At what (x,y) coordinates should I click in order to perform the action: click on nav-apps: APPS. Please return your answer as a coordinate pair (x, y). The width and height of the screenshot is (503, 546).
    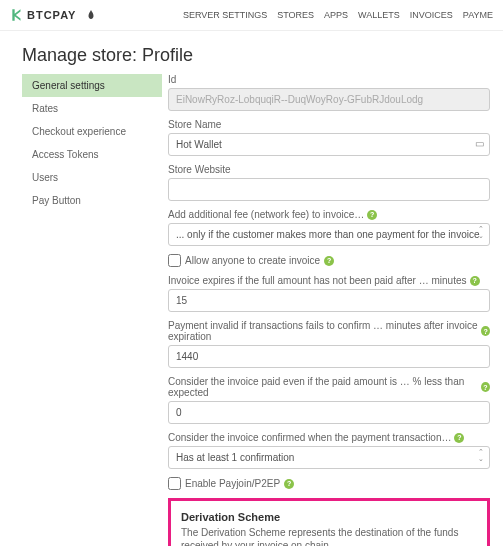
    Looking at the image, I should click on (336, 15).